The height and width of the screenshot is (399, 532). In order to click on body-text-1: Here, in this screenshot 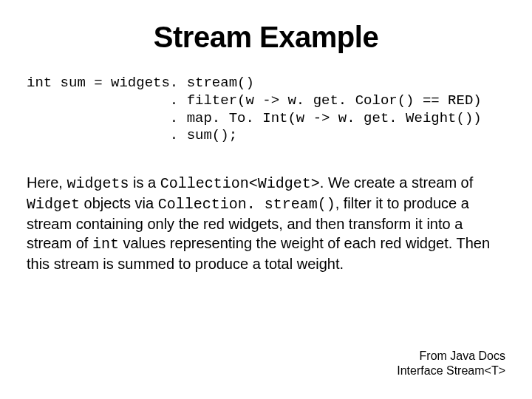, I will do `click(47, 183)`.